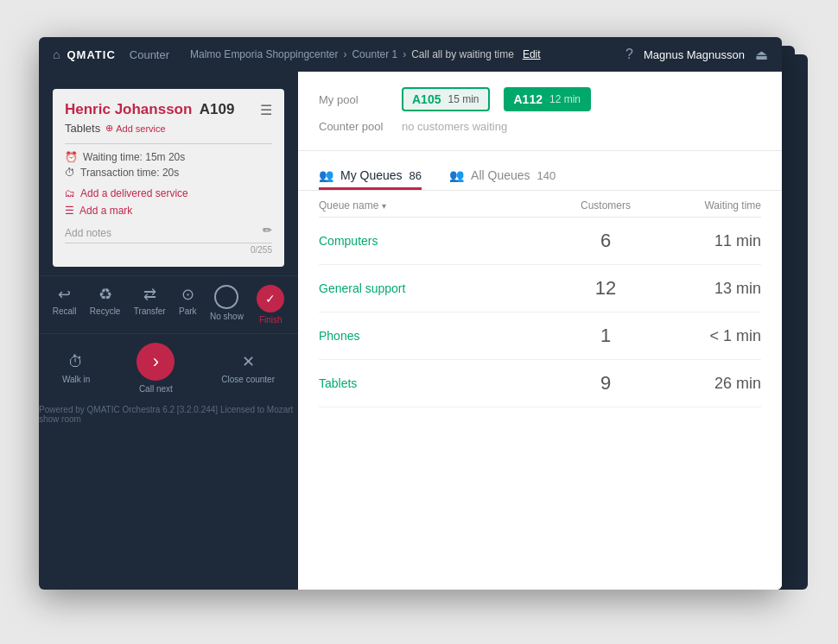  I want to click on ticket-number: A109, so click(218, 109).